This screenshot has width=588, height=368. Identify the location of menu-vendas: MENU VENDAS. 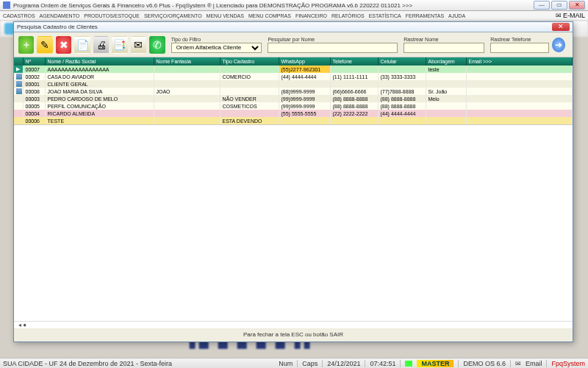
(225, 16).